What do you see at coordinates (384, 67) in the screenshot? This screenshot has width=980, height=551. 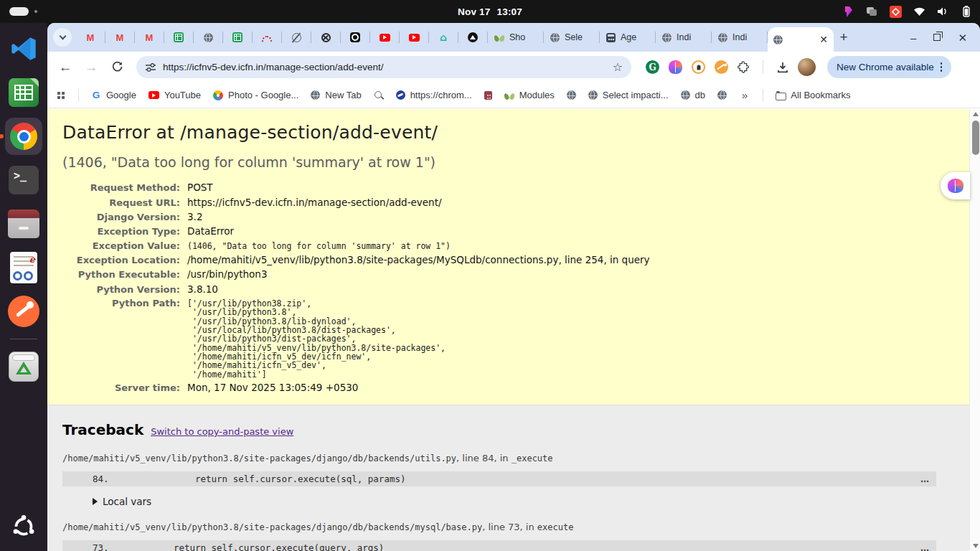 I see `address-bar: https://icfnv5-dev.icfn.in/manage-sectio…` at bounding box center [384, 67].